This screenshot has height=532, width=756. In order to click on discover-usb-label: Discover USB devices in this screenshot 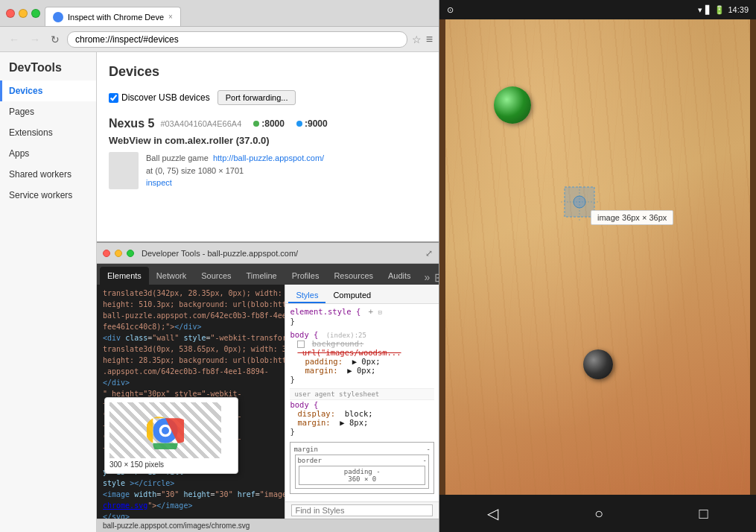, I will do `click(159, 98)`.